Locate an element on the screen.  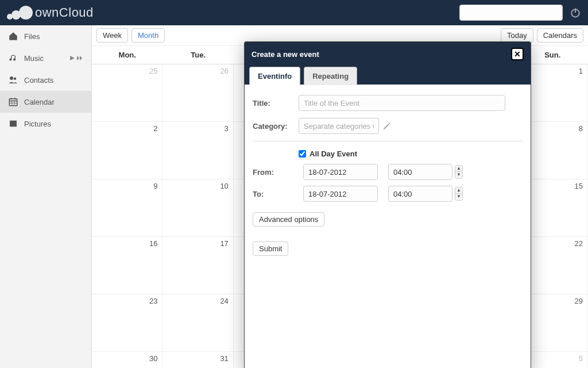
day-number: 23 is located at coordinates (153, 301).